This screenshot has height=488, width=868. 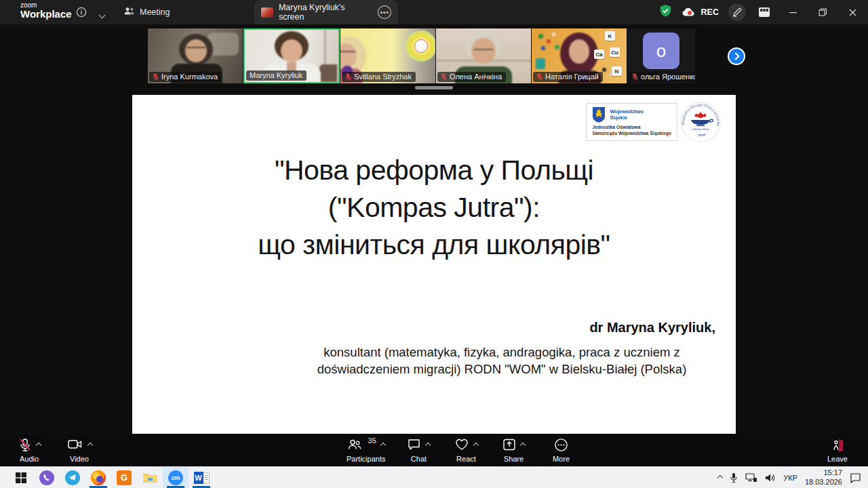 What do you see at coordinates (856, 478) in the screenshot?
I see `action-center-icon` at bounding box center [856, 478].